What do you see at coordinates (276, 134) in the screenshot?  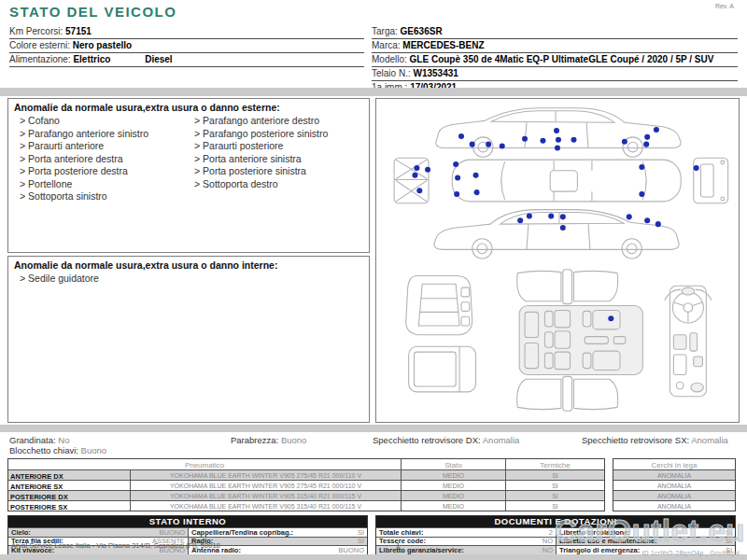 I see `anomaly-item: Parafango posteriore sinistro` at bounding box center [276, 134].